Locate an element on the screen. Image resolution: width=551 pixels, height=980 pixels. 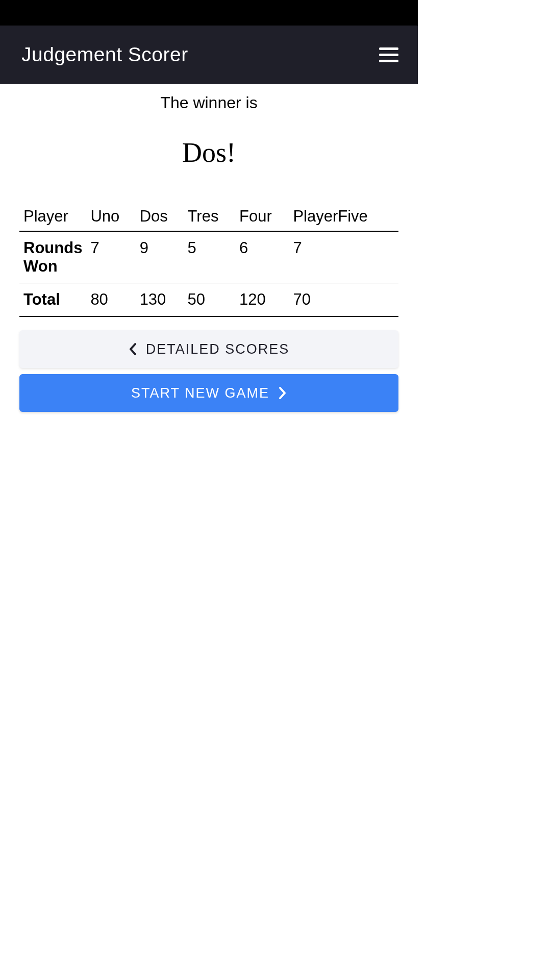
score-cell: 80 is located at coordinates (111, 300).